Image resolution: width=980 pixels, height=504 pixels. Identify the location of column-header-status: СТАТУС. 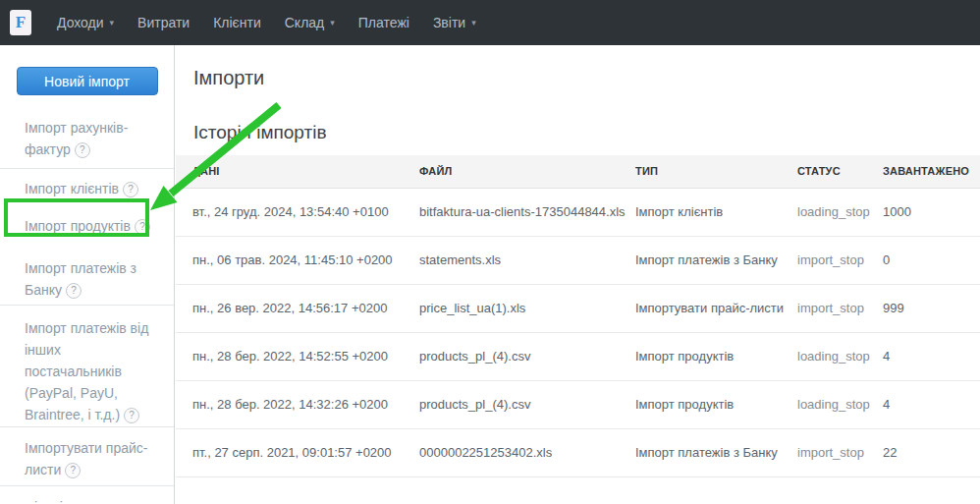
(823, 171).